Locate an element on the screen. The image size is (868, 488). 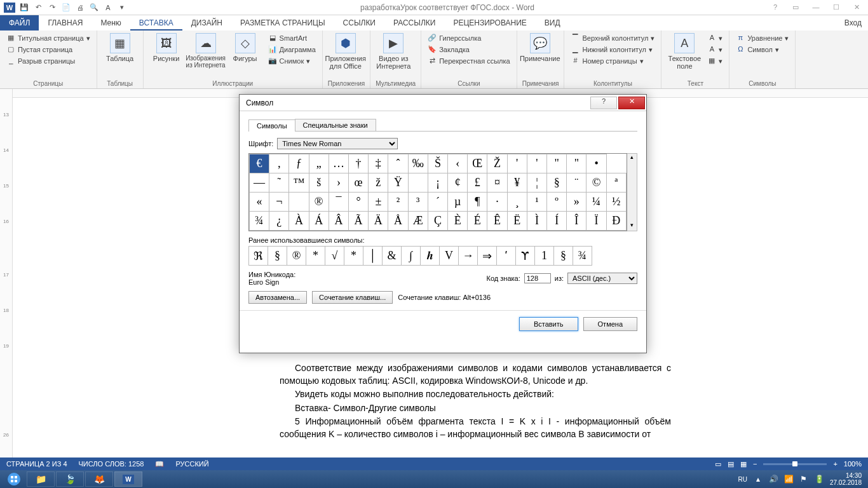
recent-symbol-cell: 1 is located at coordinates (545, 256).